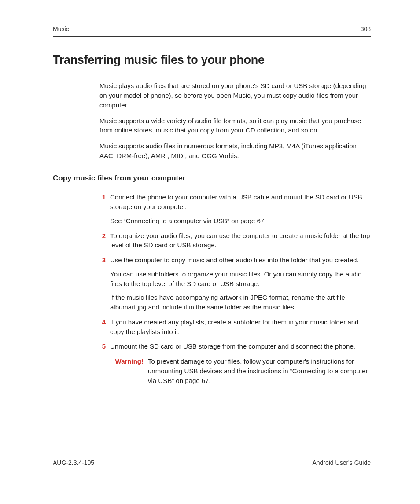  What do you see at coordinates (235, 346) in the screenshot?
I see `step-item: 5 Unmount the SD card or USB storage fro…` at bounding box center [235, 346].